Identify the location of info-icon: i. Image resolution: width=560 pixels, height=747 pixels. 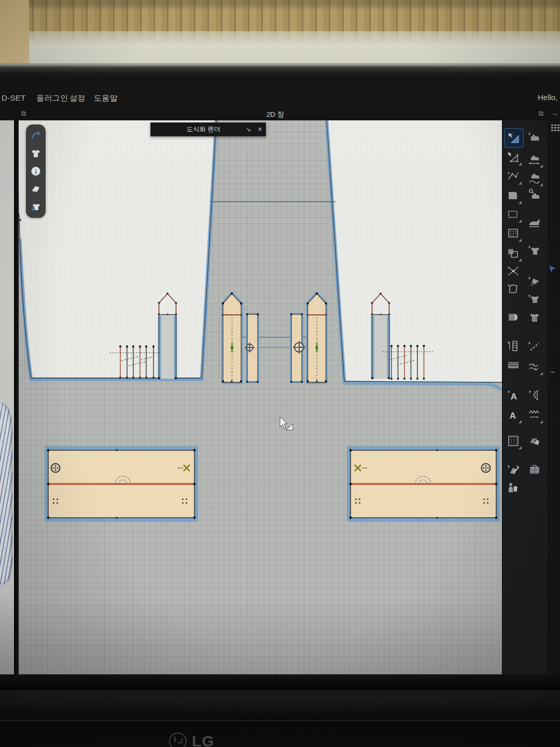
(36, 171).